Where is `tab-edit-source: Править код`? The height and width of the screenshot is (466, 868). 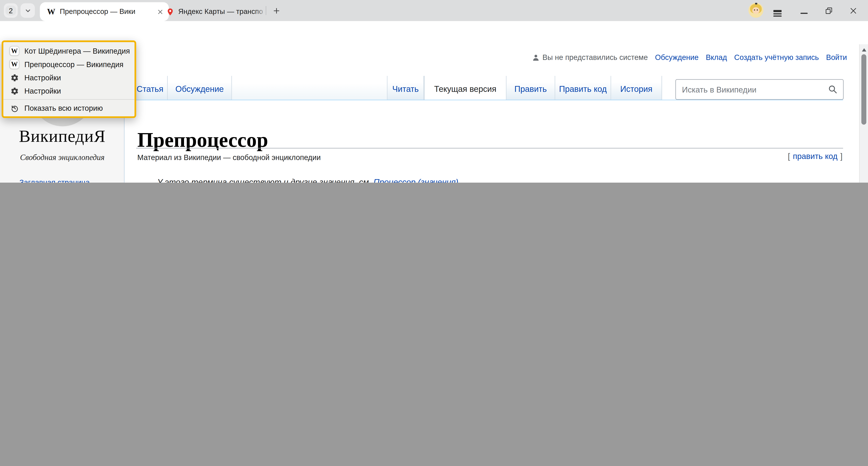
tab-edit-source: Править код is located at coordinates (583, 88).